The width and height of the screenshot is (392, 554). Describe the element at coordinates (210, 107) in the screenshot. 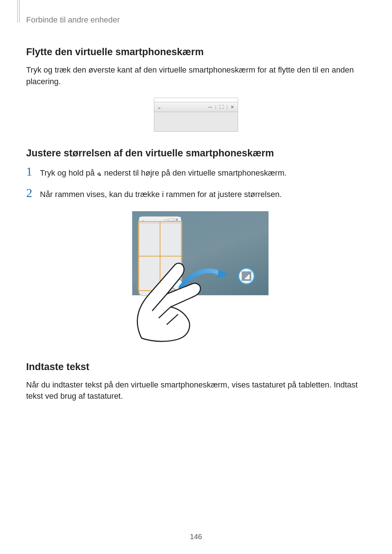

I see `minimize-icon: —` at that location.